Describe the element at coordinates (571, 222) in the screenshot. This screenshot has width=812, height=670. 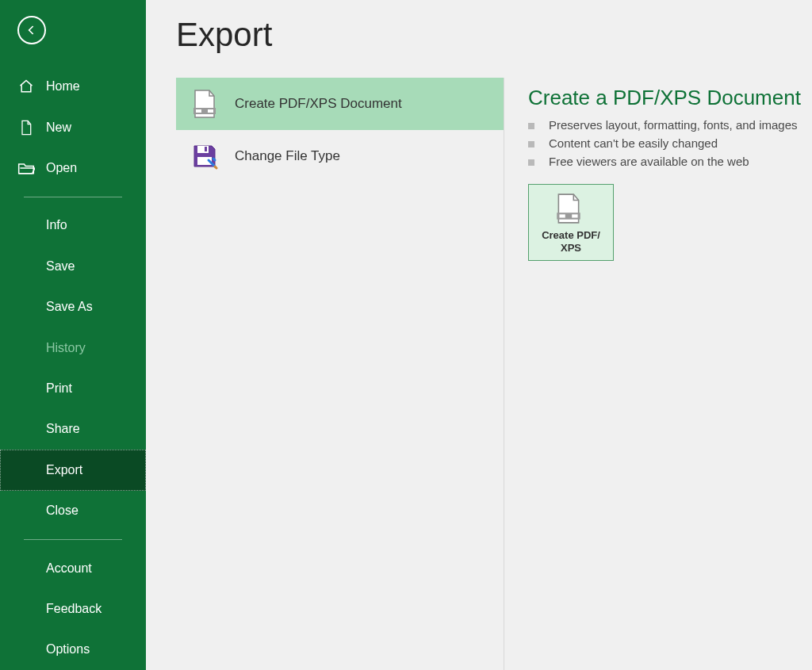
I see `create-pdf-xps-button: Create PDF/ XPS` at that location.